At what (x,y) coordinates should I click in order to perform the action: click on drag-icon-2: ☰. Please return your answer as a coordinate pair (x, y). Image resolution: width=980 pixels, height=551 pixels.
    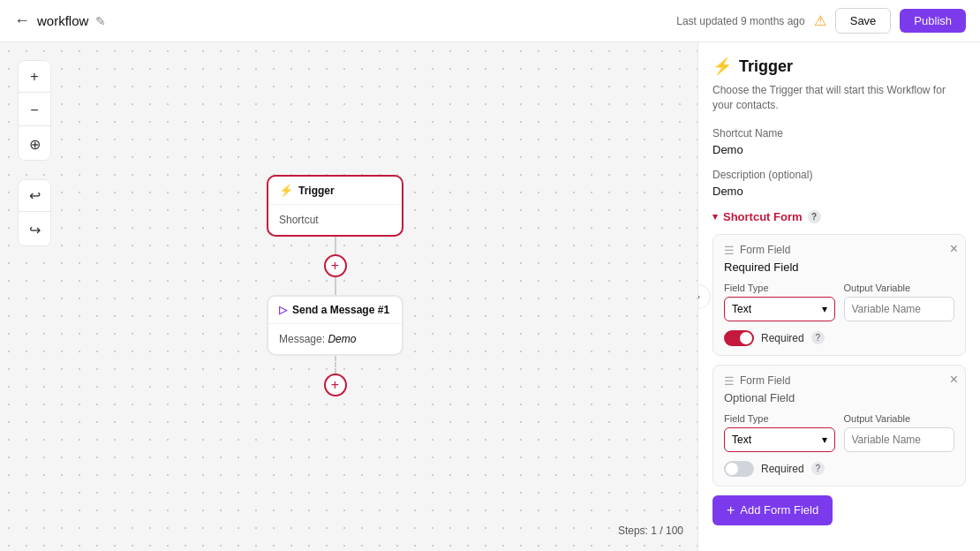
    Looking at the image, I should click on (729, 381).